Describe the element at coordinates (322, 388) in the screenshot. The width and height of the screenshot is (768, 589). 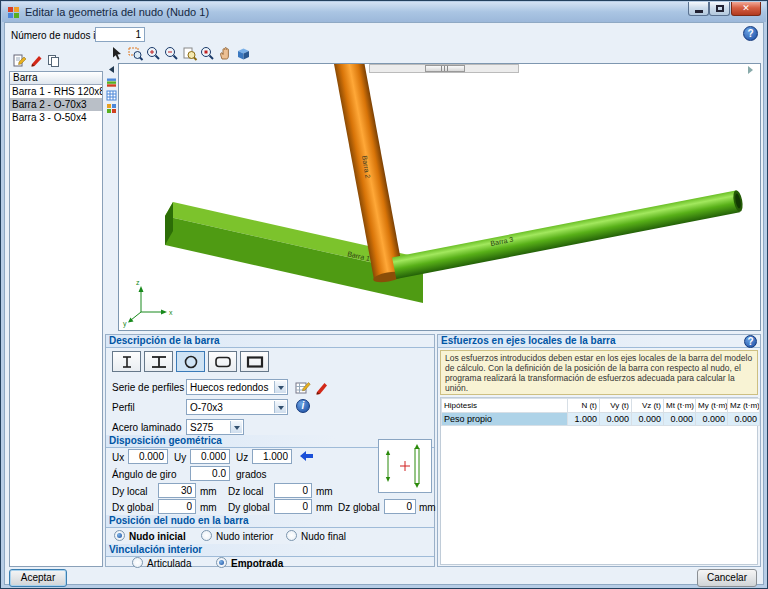
I see `edit-profile-button` at that location.